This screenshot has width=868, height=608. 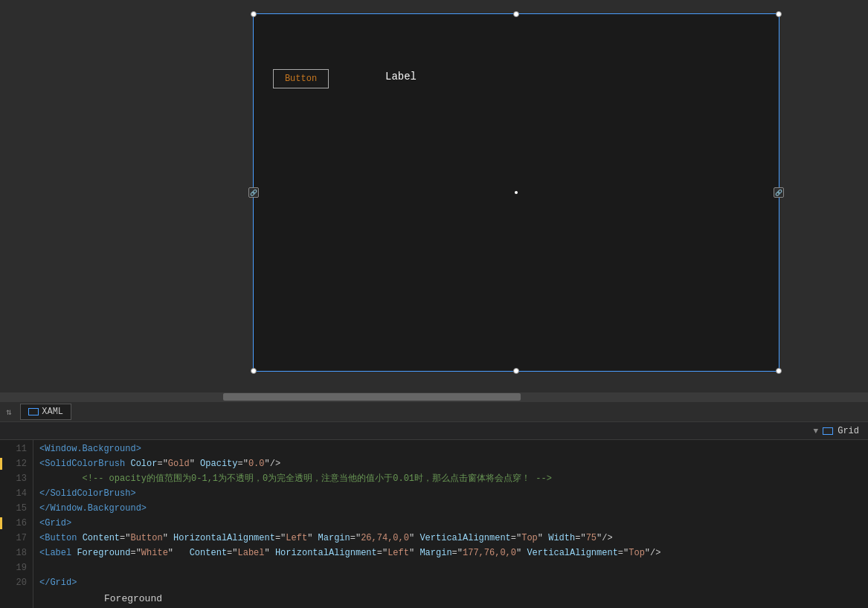 I want to click on handle-top-center, so click(x=516, y=14).